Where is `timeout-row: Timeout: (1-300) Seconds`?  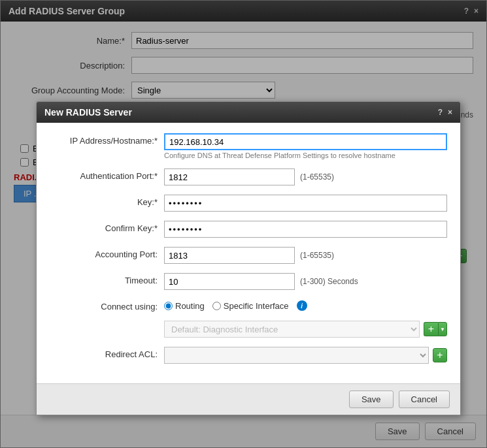
timeout-row: Timeout: (1-300) Seconds is located at coordinates (248, 281).